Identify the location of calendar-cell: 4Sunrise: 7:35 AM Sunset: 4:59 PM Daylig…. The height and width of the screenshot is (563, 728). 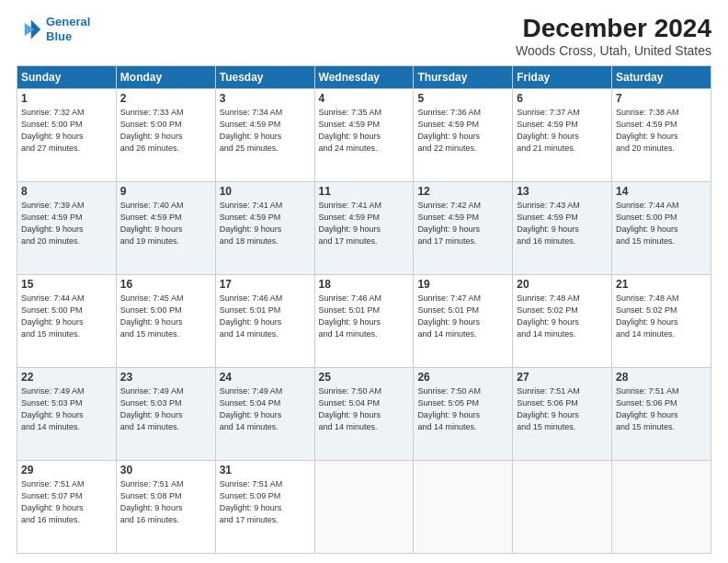
(364, 134).